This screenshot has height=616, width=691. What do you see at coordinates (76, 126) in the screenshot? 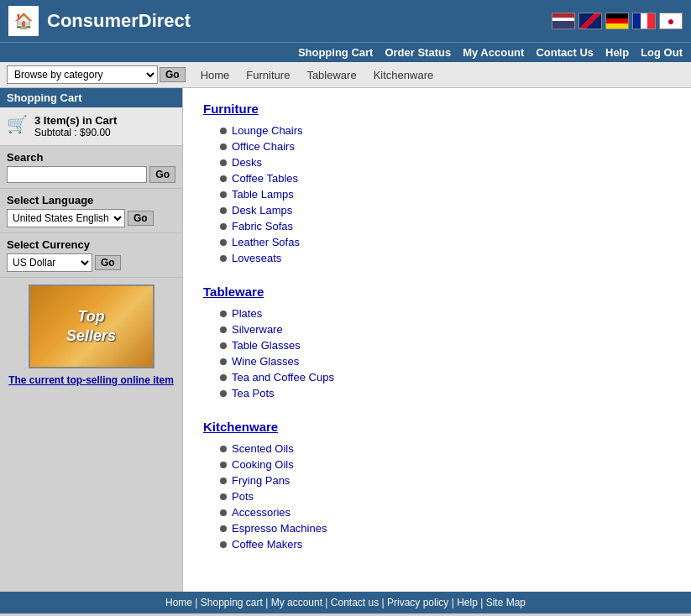
I see `cart-info: 3 Item(s) in Cart Subtotal : $90.00` at bounding box center [76, 126].